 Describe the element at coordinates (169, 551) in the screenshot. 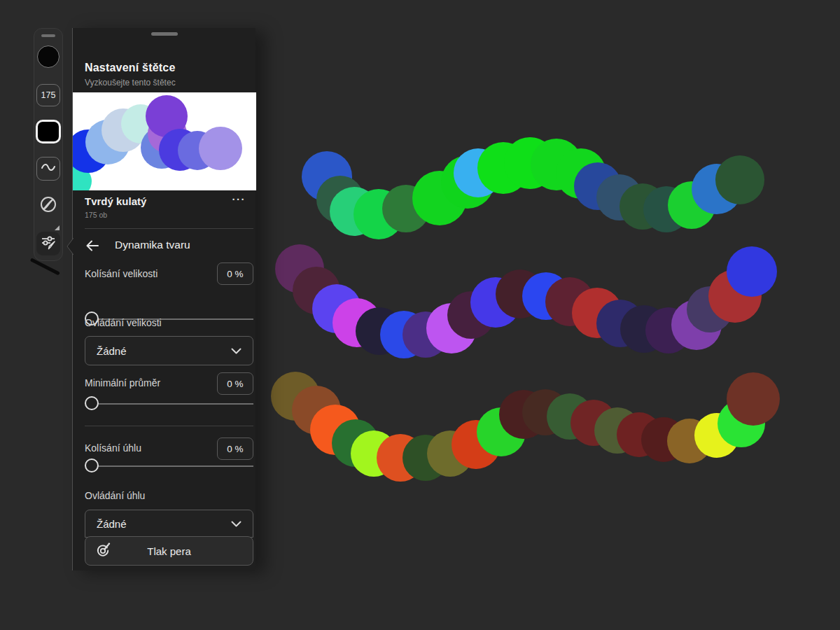

I see `pen-pressure-option: Tlak pera` at that location.